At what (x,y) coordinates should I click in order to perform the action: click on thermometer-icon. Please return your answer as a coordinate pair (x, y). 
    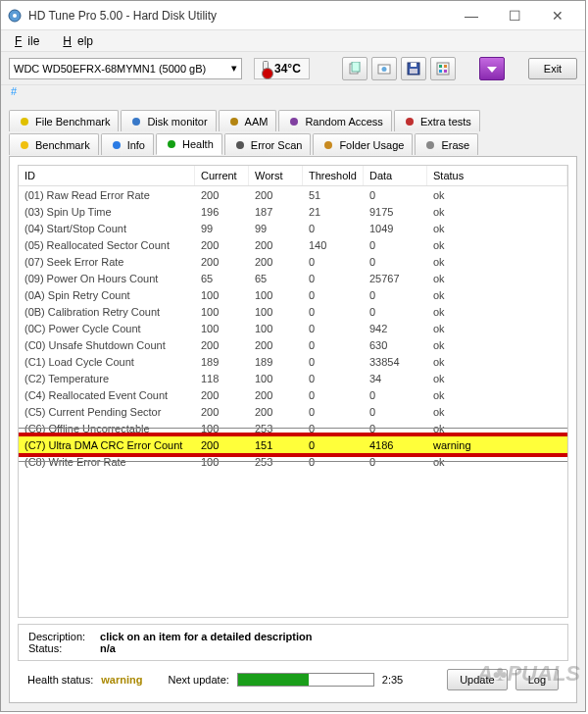
    Looking at the image, I should click on (266, 69).